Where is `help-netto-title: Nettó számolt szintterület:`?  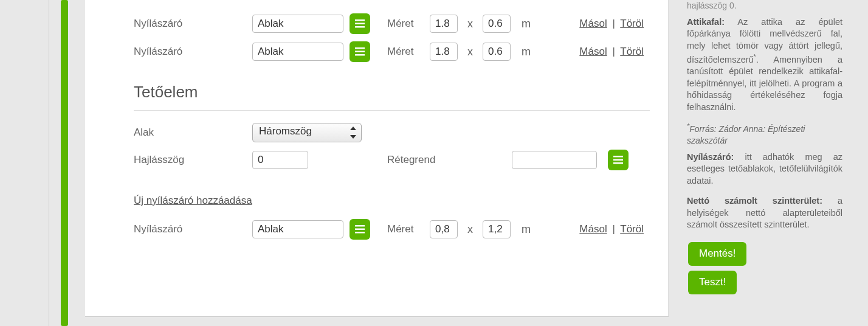 help-netto-title: Nettó számolt szintterület: is located at coordinates (755, 201).